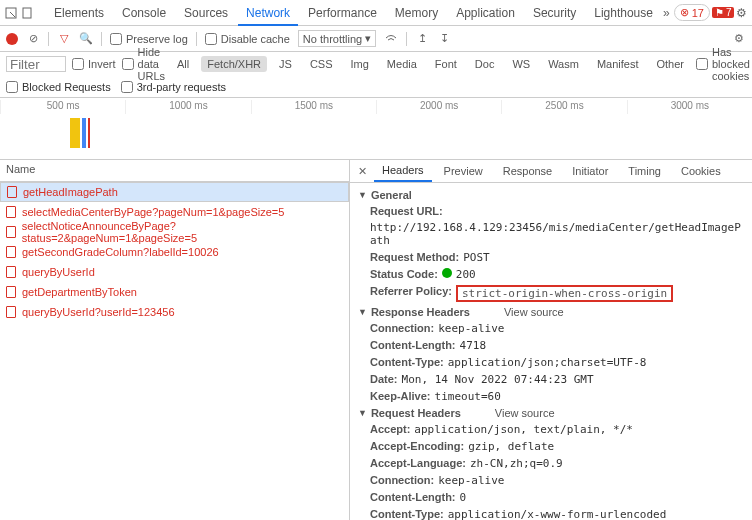 The width and height of the screenshot is (752, 520). Describe the element at coordinates (485, 64) in the screenshot. I see `type-doc: Doc` at that location.